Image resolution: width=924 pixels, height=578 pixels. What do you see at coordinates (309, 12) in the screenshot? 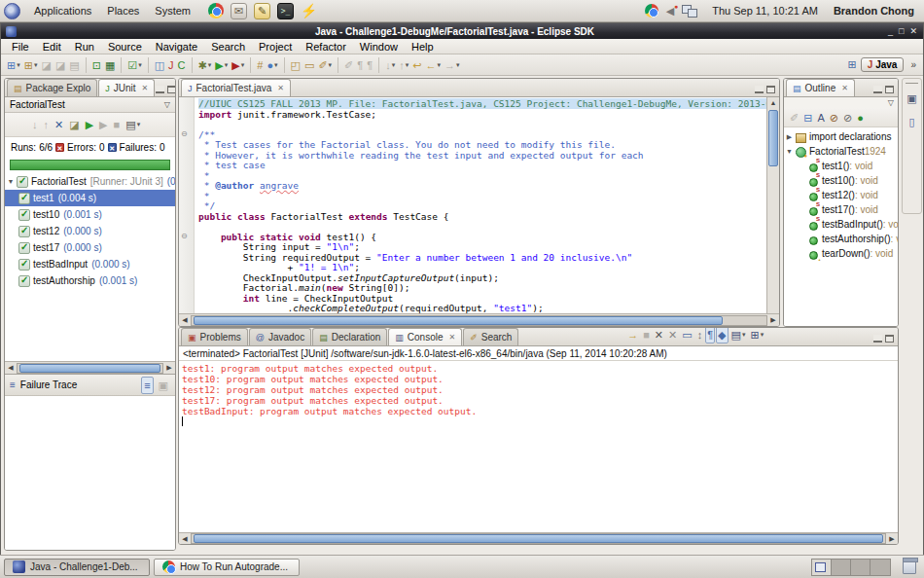
I see `workrave-launcher: ⚡` at bounding box center [309, 12].